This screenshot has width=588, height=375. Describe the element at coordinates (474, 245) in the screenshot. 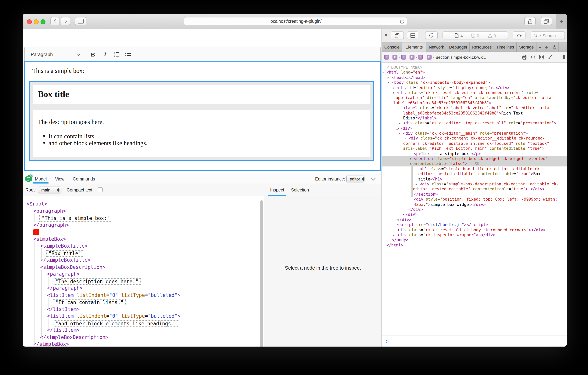

I see `dom-tree-line: </html>` at that location.